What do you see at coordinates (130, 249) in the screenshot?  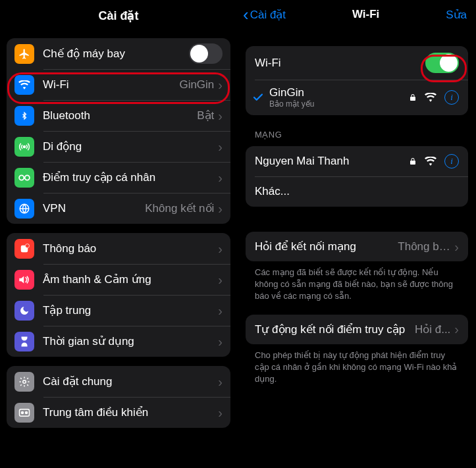 I see `row-label: Thông báo` at bounding box center [130, 249].